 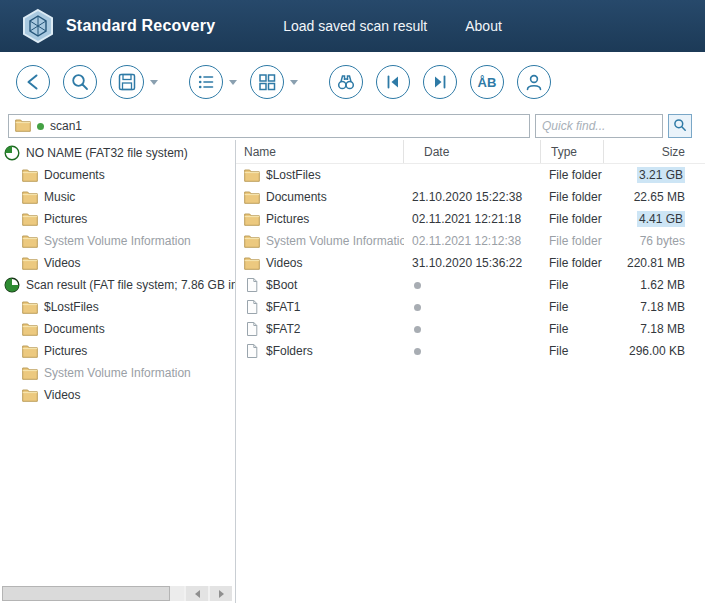 What do you see at coordinates (118, 329) in the screenshot?
I see `tree-item-documents-scan: Documents` at bounding box center [118, 329].